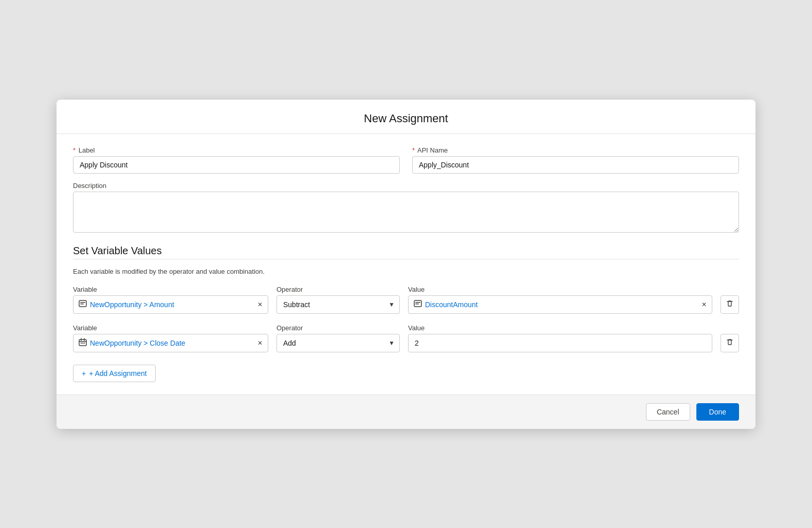 This screenshot has width=812, height=528. I want to click on section-divider, so click(406, 259).